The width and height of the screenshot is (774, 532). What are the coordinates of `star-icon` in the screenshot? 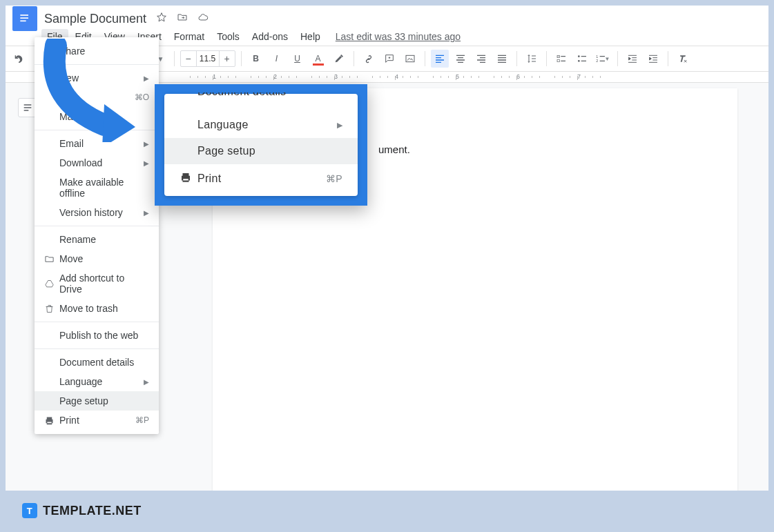 It's located at (162, 19).